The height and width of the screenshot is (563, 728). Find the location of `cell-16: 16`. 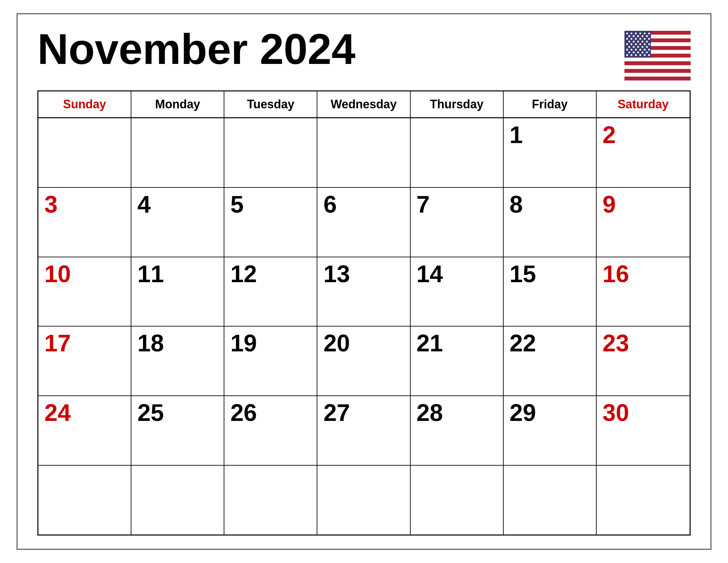

cell-16: 16 is located at coordinates (643, 292).